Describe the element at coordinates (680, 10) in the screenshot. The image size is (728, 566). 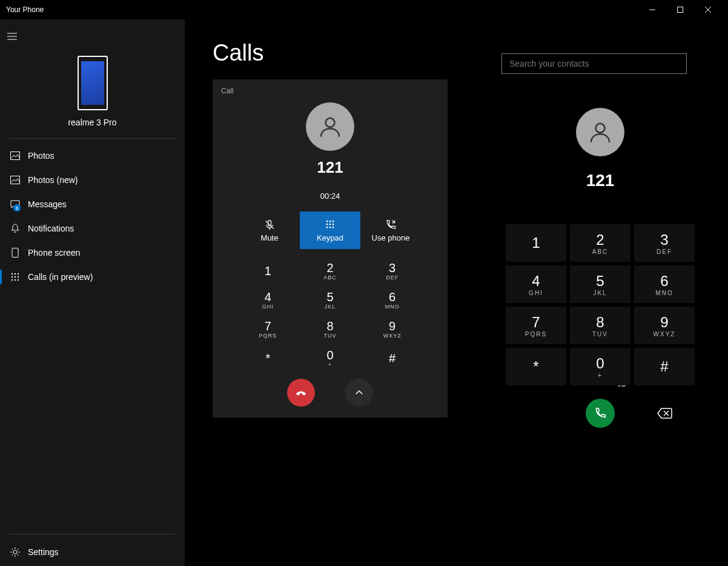
I see `maximize-button` at that location.